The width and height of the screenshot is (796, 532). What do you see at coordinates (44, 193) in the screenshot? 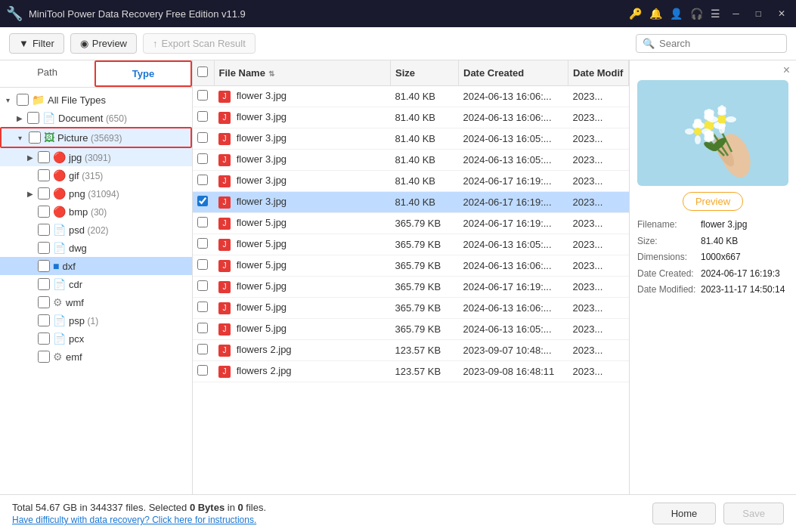
I see `checkbox-png` at bounding box center [44, 193].